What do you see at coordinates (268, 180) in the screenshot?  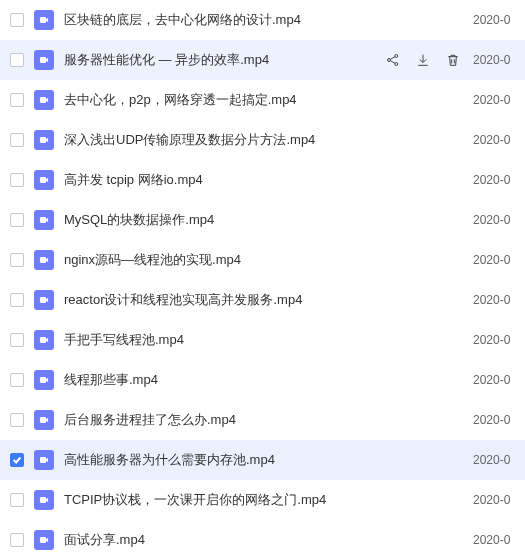 I see `file-name: 高并发 tcpip 网络io.mp4` at bounding box center [268, 180].